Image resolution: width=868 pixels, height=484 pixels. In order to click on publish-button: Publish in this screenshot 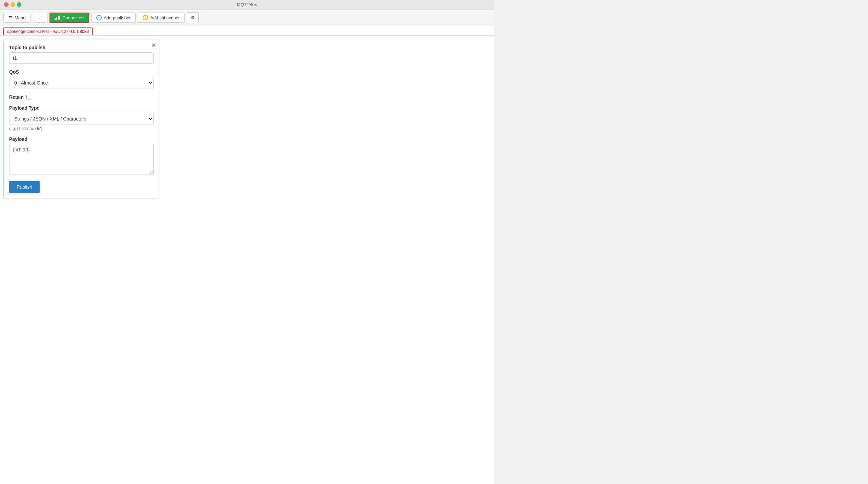, I will do `click(24, 187)`.